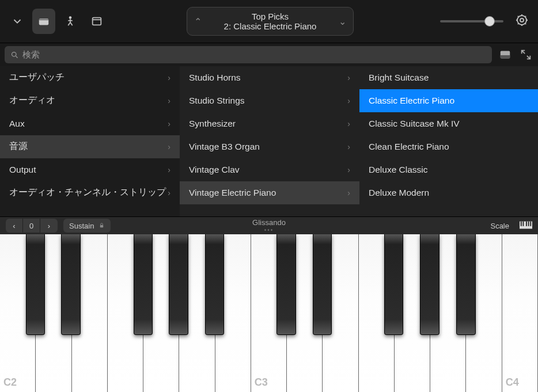  What do you see at coordinates (505, 55) in the screenshot?
I see `view-mode-icon` at bounding box center [505, 55].